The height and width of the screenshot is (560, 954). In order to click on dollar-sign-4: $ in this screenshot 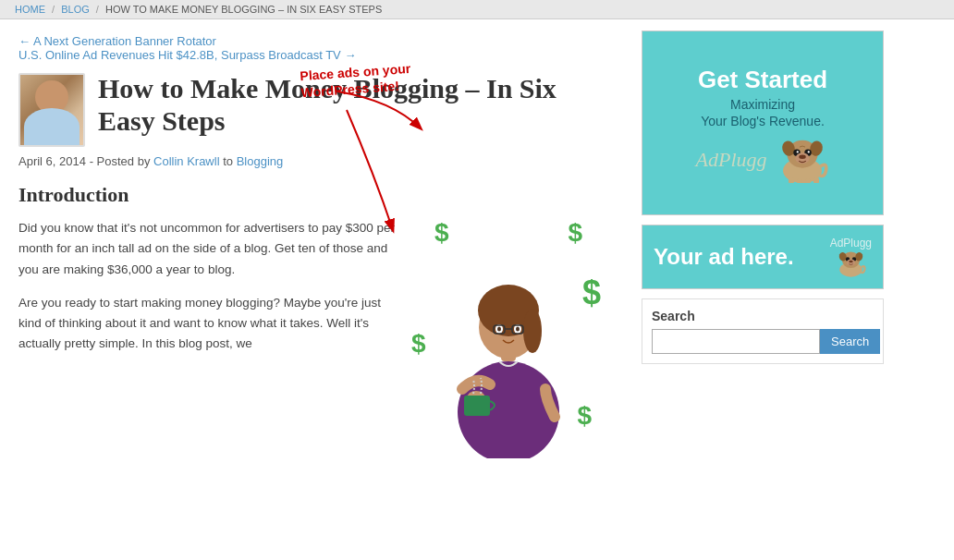, I will do `click(419, 344)`.